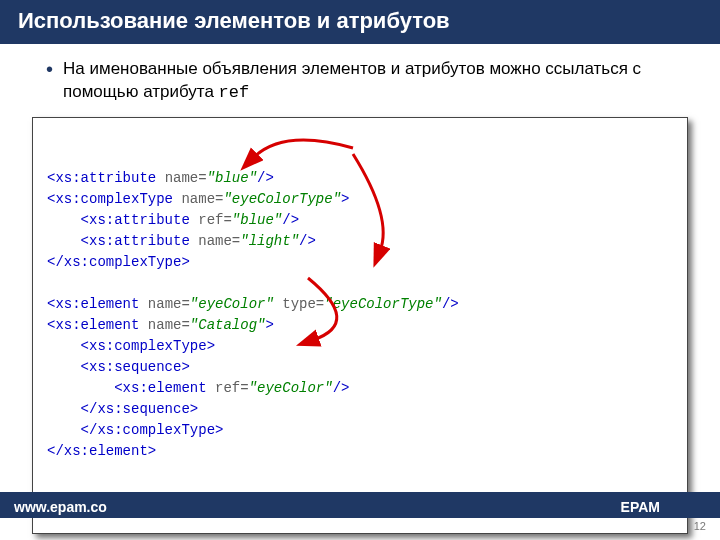 Image resolution: width=720 pixels, height=540 pixels. I want to click on bullet-list: • На именованные объявления элементов и …, so click(360, 80).